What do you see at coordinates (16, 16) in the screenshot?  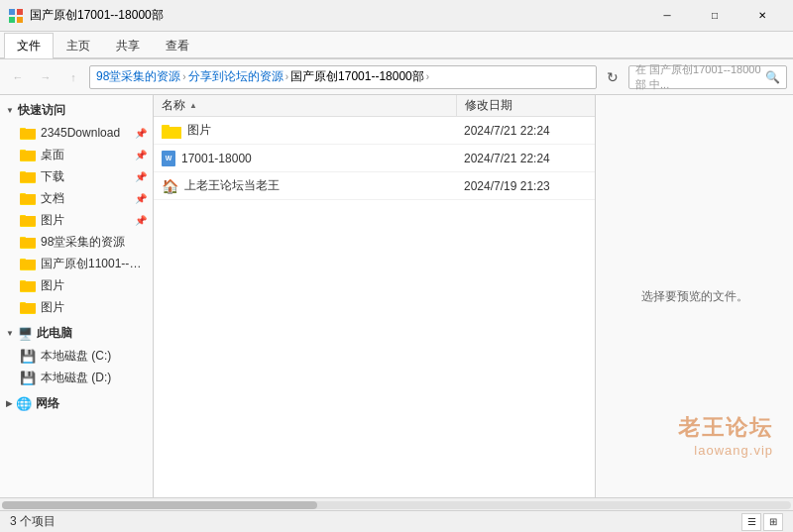 I see `window-icon` at bounding box center [16, 16].